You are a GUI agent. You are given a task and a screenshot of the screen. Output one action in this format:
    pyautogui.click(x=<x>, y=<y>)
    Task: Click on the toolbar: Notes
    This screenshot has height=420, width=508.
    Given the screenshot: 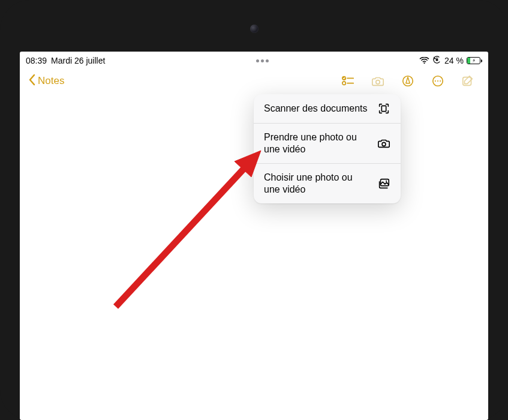 What is the action you would take?
    pyautogui.click(x=254, y=81)
    